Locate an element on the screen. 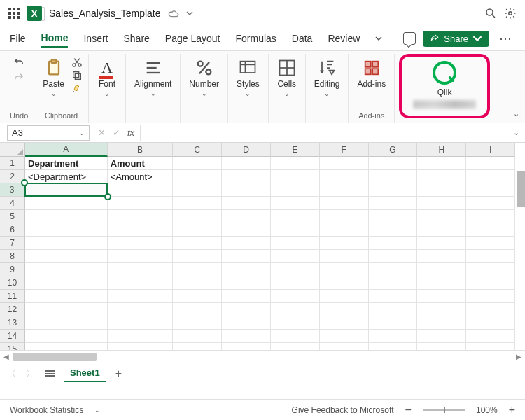 Image resolution: width=525 pixels, height=420 pixels. row-header-11: 11 is located at coordinates (13, 297).